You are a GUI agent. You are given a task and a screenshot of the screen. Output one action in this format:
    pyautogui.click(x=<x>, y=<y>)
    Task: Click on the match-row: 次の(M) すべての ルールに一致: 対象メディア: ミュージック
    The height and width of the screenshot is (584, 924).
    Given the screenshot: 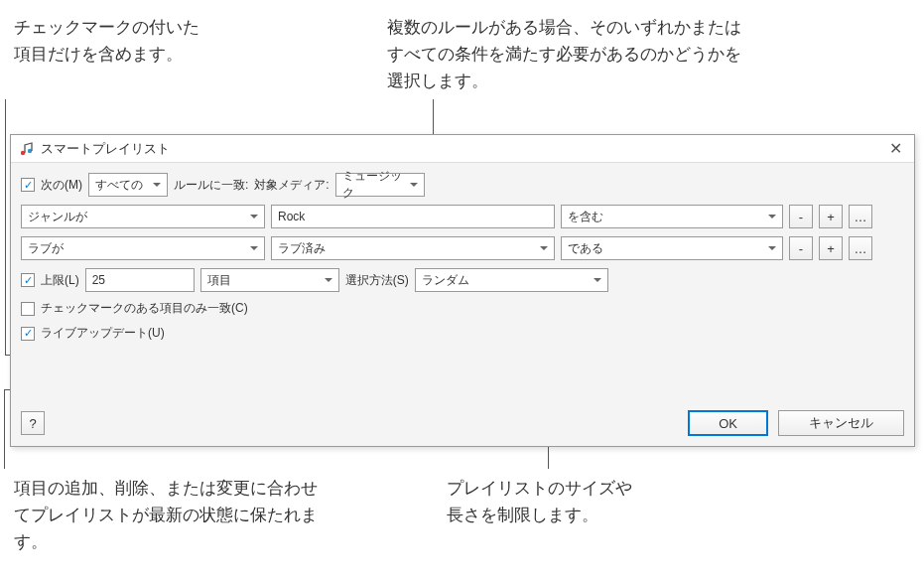 What is the action you would take?
    pyautogui.click(x=462, y=185)
    